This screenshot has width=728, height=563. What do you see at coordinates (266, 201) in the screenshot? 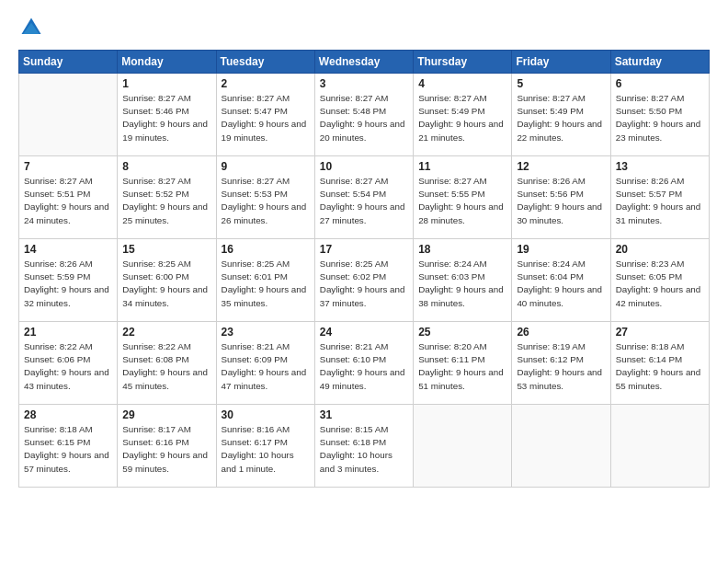
I see `day-detail: Sunrise: 8:27 AM Sunset: 5:53 PM Dayligh…` at bounding box center [266, 201].